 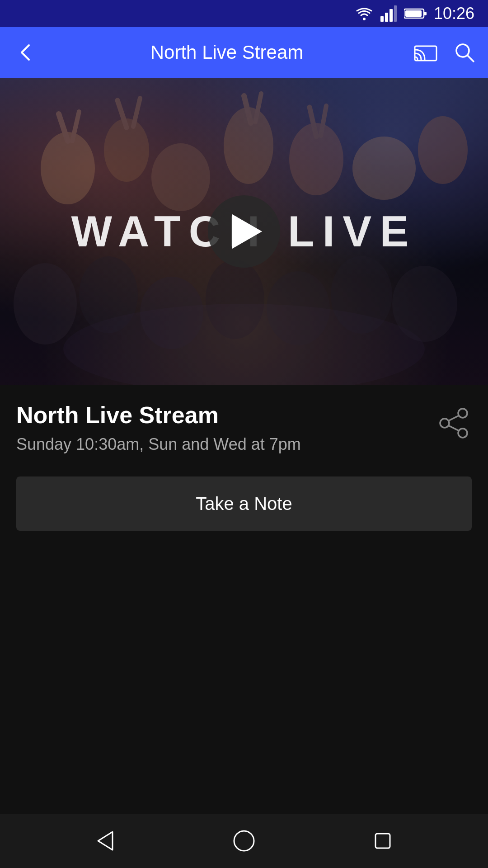 What do you see at coordinates (244, 841) in the screenshot?
I see `bottom-nav` at bounding box center [244, 841].